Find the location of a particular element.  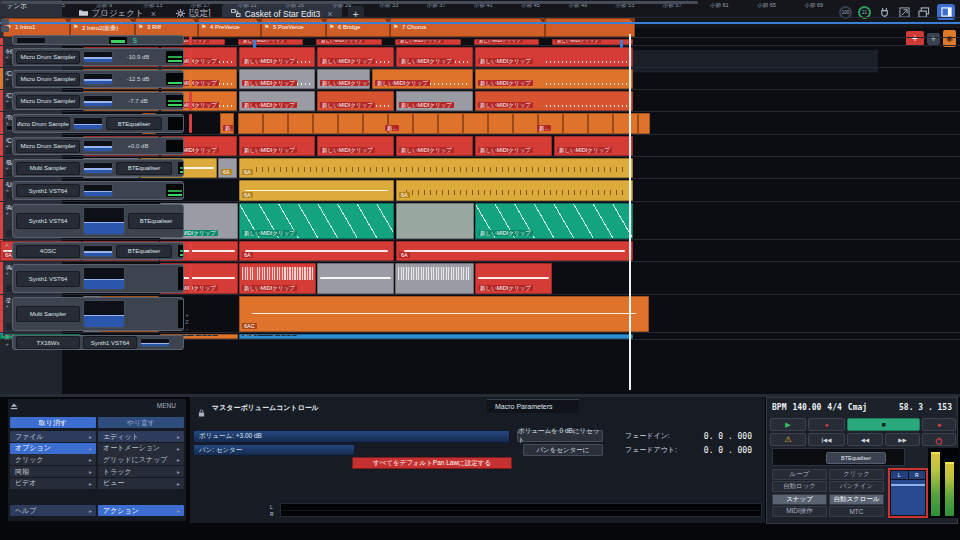

master-level-meter is located at coordinates (521, 510).